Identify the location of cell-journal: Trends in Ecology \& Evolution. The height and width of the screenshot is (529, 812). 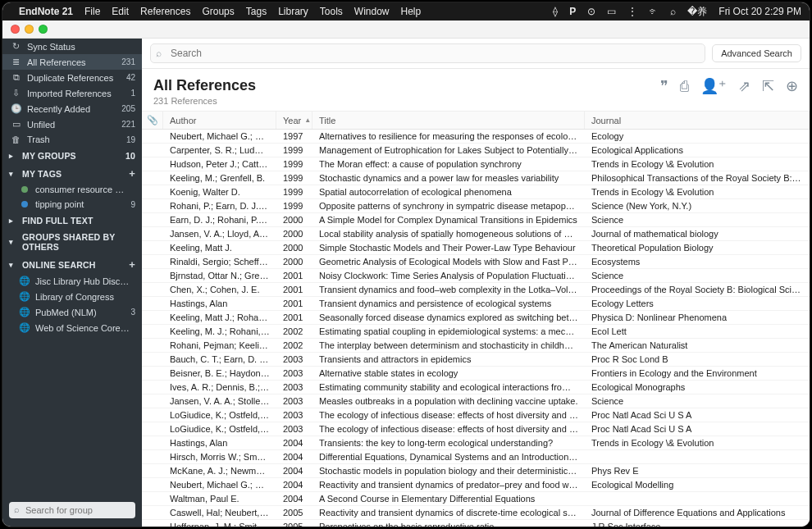
(697, 443).